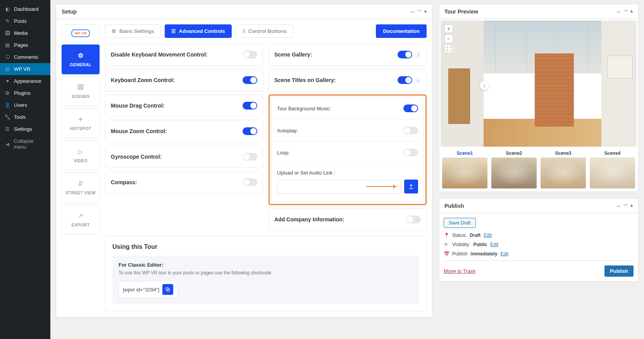  Describe the element at coordinates (411, 187) in the screenshot. I see `upload-audio-button` at that location.